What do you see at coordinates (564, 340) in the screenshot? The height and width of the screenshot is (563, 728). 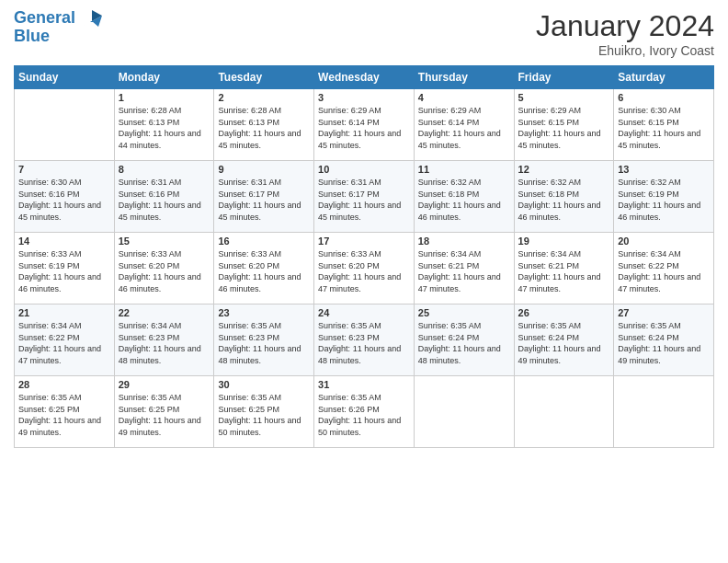 I see `calendar-cell: 26Sunrise: 6:35 AMSunset: 6:24 PMDayligh…` at bounding box center [564, 340].